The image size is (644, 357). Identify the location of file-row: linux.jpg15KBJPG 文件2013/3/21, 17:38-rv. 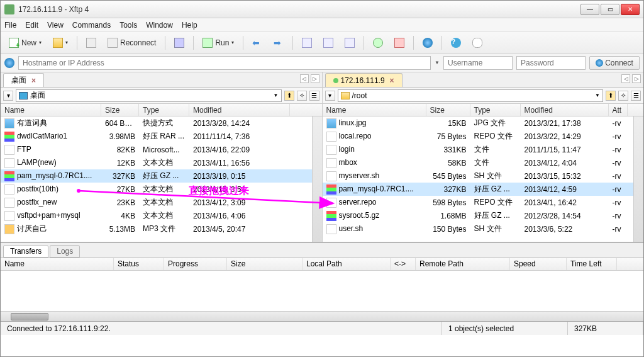
(483, 123).